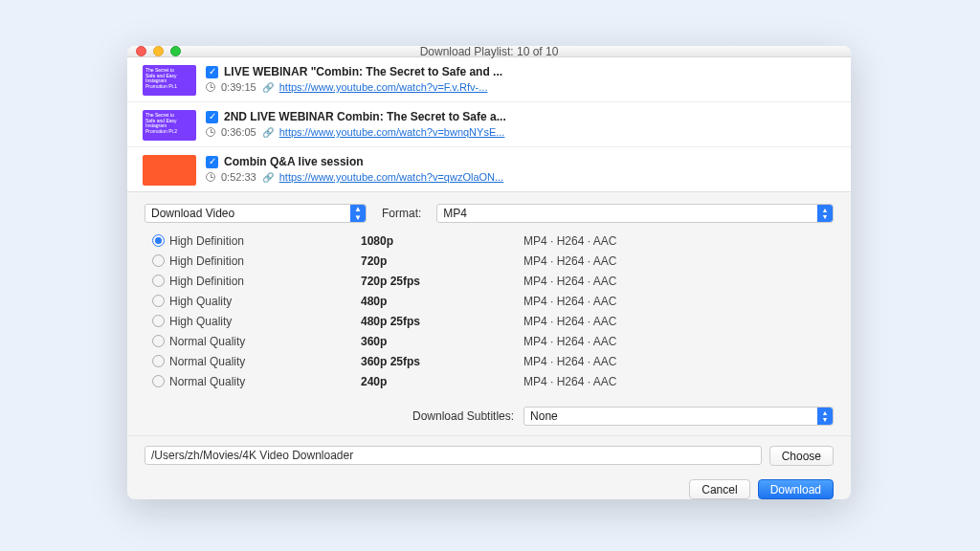 This screenshot has height=551, width=980. I want to click on subtitles-row: Download Subtitles: None ▲▼, so click(489, 417).